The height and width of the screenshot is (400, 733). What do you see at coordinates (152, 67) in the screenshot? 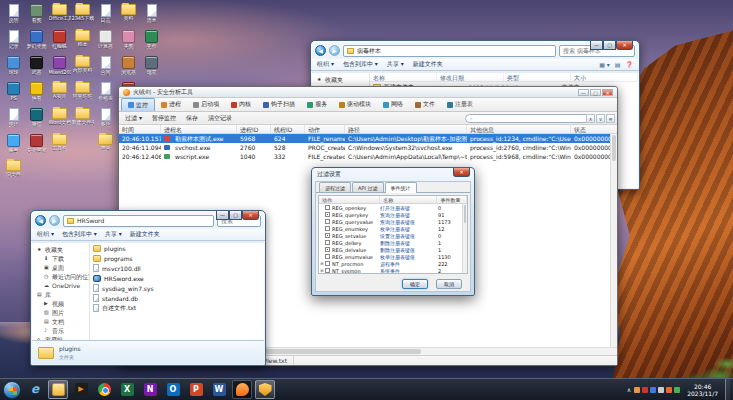
I see `desktop-icon: 瑞星` at bounding box center [152, 67].